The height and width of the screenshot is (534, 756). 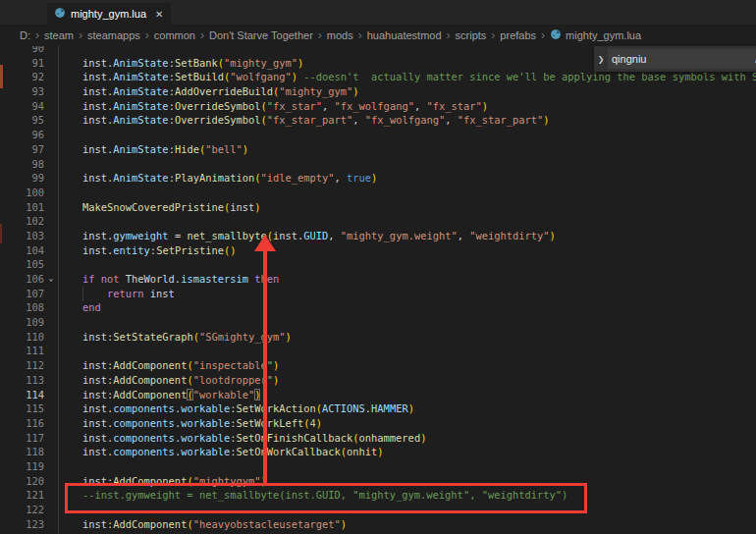 What do you see at coordinates (22, 236) in the screenshot?
I see `line-number: 103` at bounding box center [22, 236].